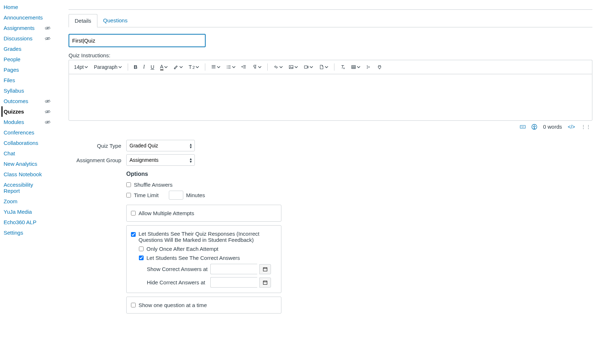 This screenshot has height=364, width=596. Describe the element at coordinates (19, 212) in the screenshot. I see `nav-yuja-media: YuJa Media` at that location.